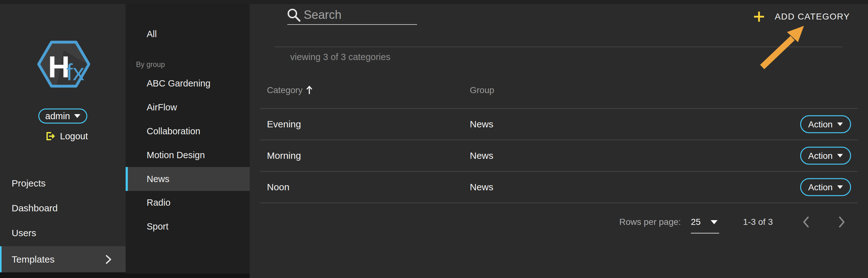 The height and width of the screenshot is (278, 868). Describe the element at coordinates (63, 183) in the screenshot. I see `sidebar-item-projects: Projects` at that location.